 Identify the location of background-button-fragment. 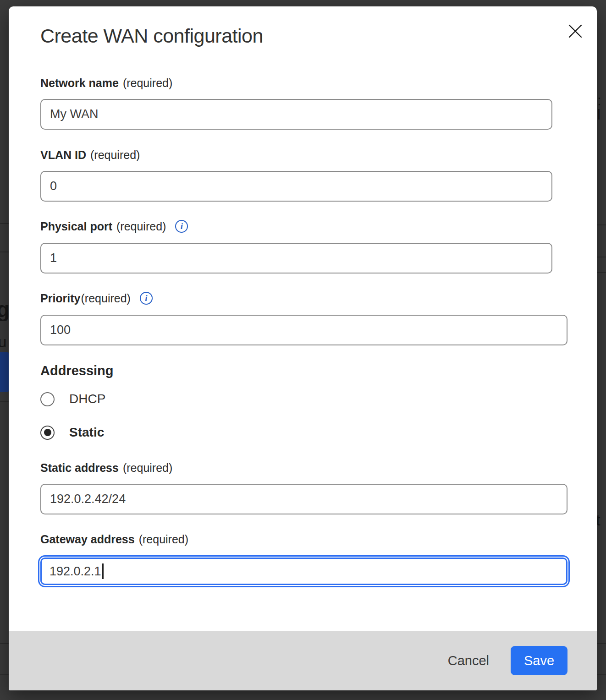
(5, 372).